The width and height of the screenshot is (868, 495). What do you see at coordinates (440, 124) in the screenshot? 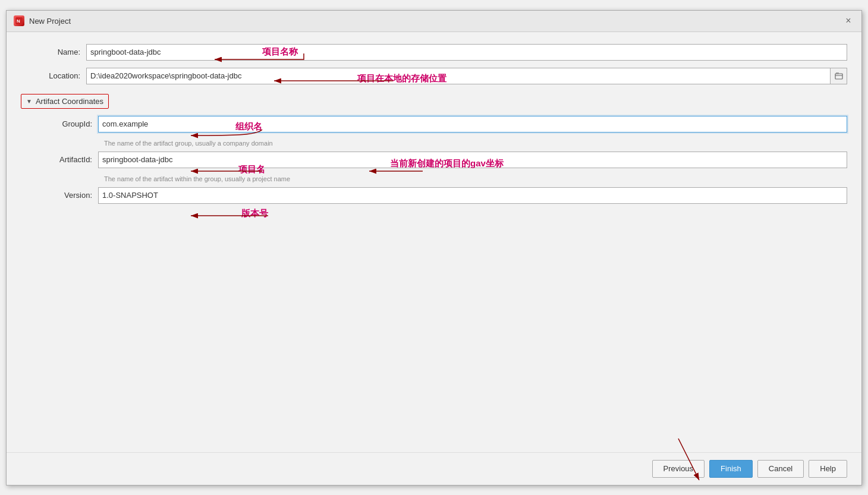
I see `group-id-row: GroupId:` at bounding box center [440, 124].